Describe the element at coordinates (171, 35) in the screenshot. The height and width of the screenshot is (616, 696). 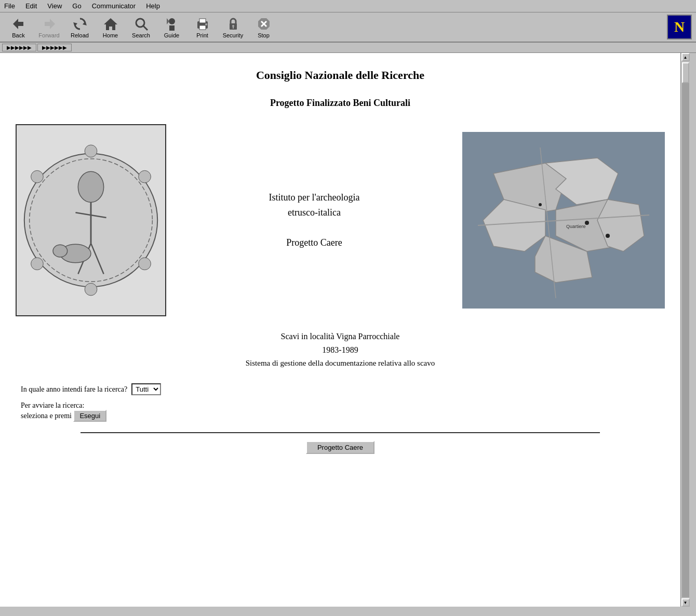
I see `guide-label: Guide` at that location.